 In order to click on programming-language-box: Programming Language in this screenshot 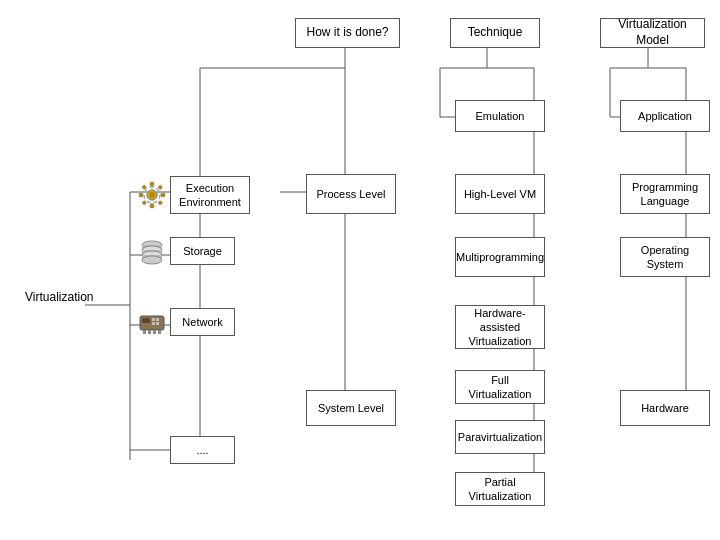, I will do `click(665, 194)`.